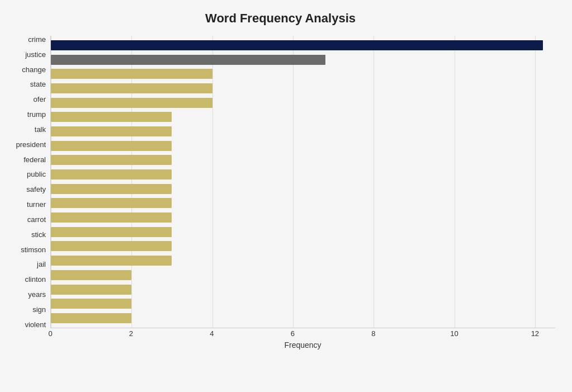  I want to click on y-label: change, so click(26, 69).